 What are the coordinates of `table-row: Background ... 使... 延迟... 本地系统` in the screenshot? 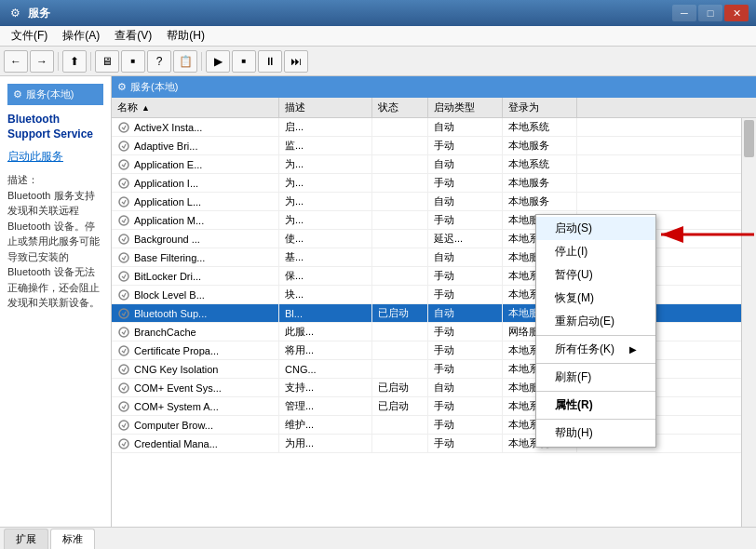 It's located at (434, 239).